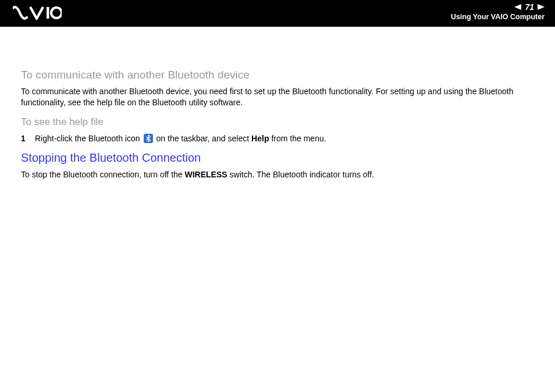  I want to click on step-text: Right-click the Bluetooth icon on the ta…, so click(180, 138).